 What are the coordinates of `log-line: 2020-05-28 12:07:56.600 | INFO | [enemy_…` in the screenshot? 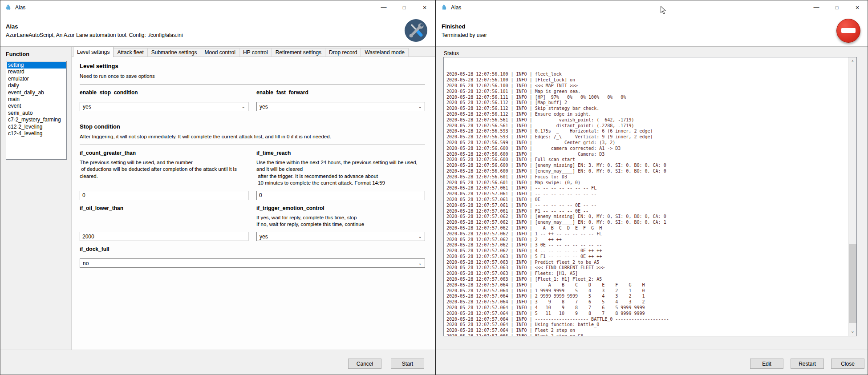 It's located at (647, 172).